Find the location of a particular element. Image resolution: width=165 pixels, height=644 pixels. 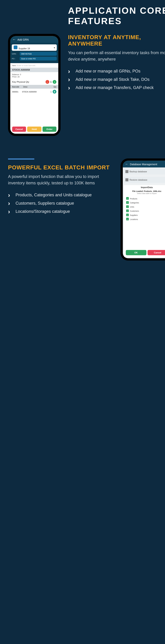

import-check-units: ✓Units is located at coordinates (146, 206).